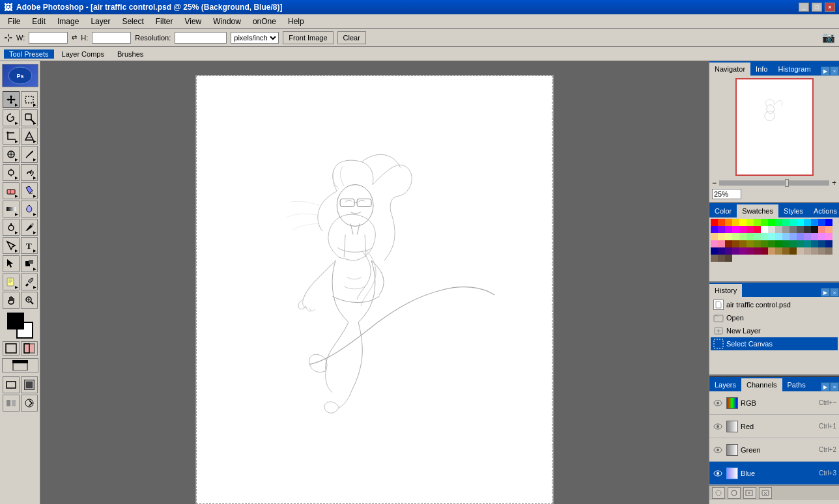 The width and height of the screenshot is (839, 504). I want to click on menu-select: Select, so click(133, 21).